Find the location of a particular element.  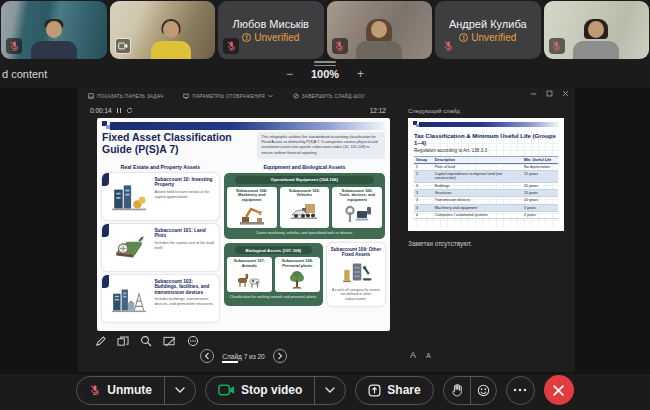

next-slide-preview: Tax Classification & Minimum Useful Life… is located at coordinates (486, 174).